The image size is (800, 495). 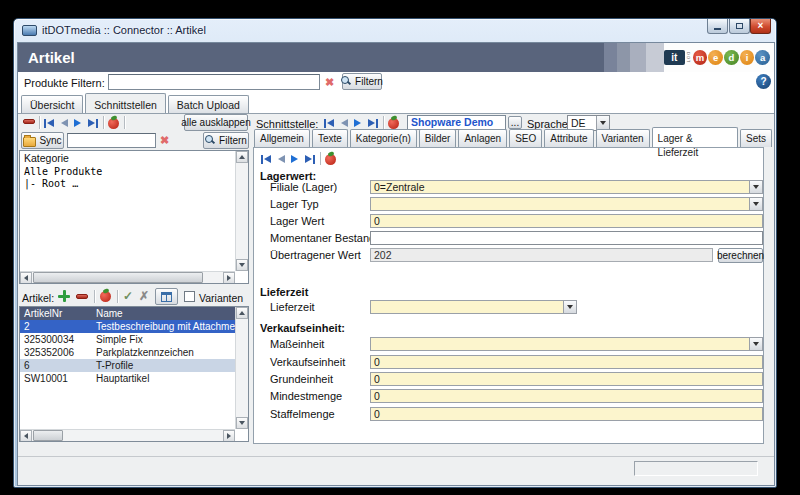 I want to click on remove-icon, so click(x=29, y=122).